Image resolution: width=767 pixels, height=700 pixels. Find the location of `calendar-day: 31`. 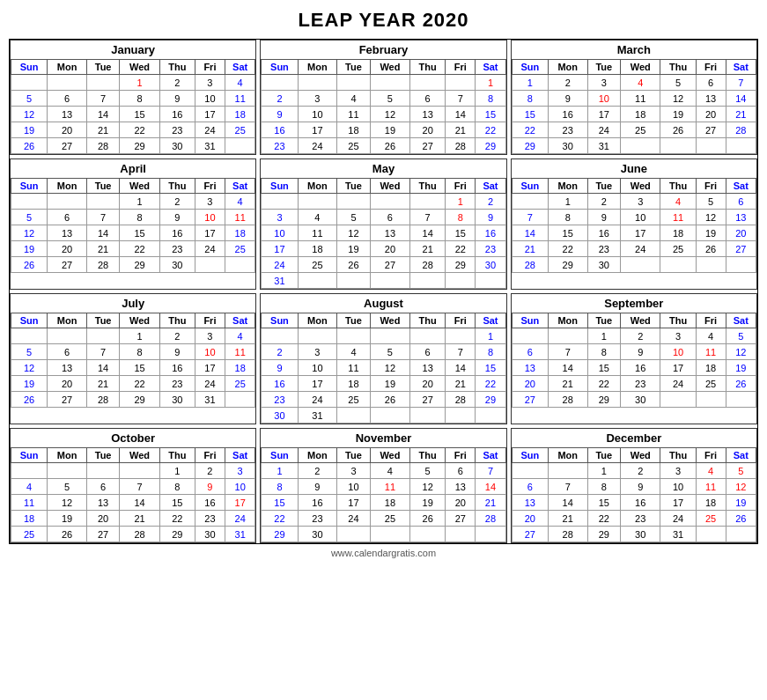

calendar-day: 31 is located at coordinates (280, 281).